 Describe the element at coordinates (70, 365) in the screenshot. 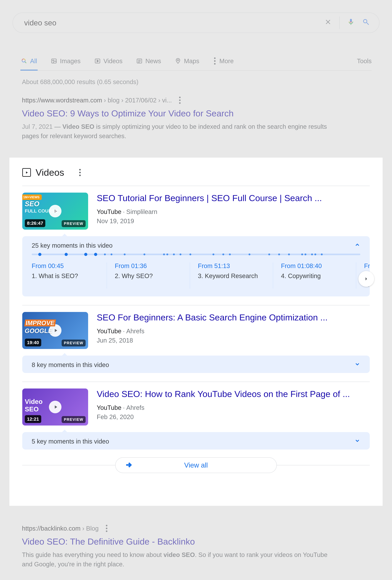

I see `key-moments-summary: 8 key moments in this video` at that location.